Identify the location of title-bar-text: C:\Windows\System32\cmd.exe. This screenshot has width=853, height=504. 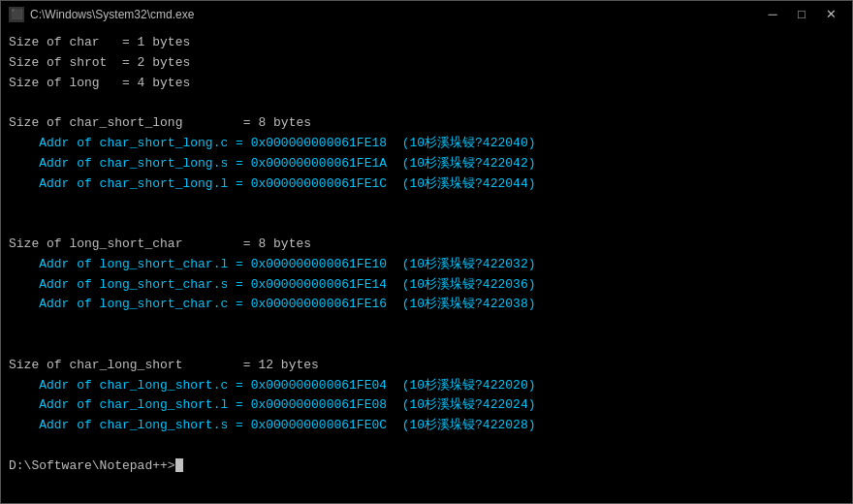
(112, 15).